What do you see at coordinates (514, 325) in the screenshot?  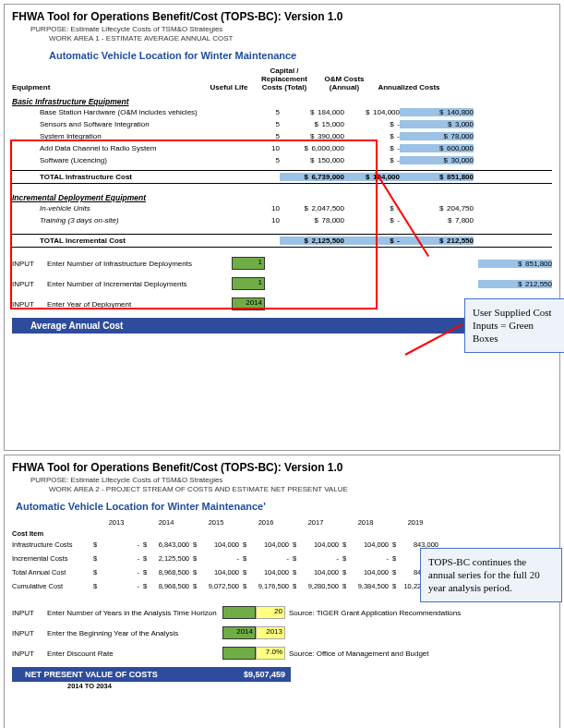 I see `callout-user-inputs: User Supplied Cost Inputs = Green Boxes` at bounding box center [514, 325].